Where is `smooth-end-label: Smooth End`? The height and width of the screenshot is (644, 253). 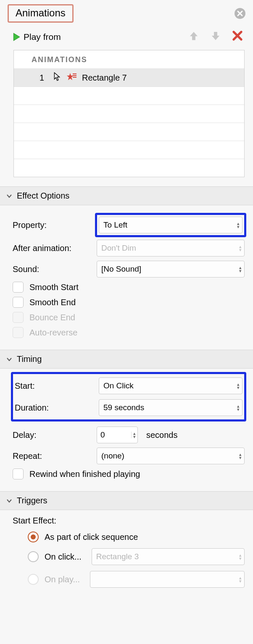
smooth-end-label: Smooth End is located at coordinates (53, 302).